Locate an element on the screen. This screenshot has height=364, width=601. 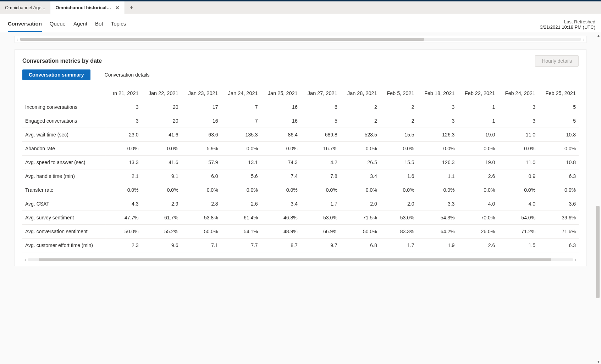
metric-value-cell: 1.5 is located at coordinates (518, 245).